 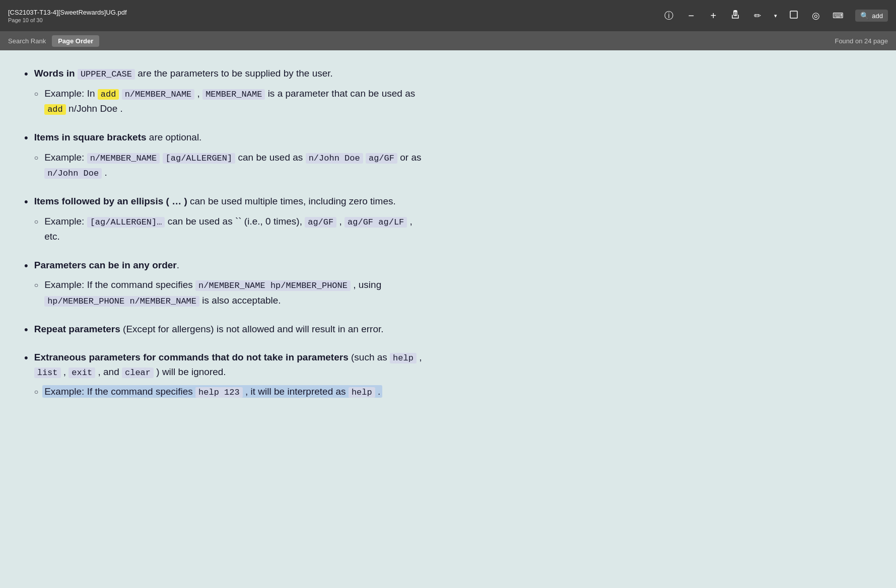 I want to click on code-help-123: help 123, so click(x=219, y=393).